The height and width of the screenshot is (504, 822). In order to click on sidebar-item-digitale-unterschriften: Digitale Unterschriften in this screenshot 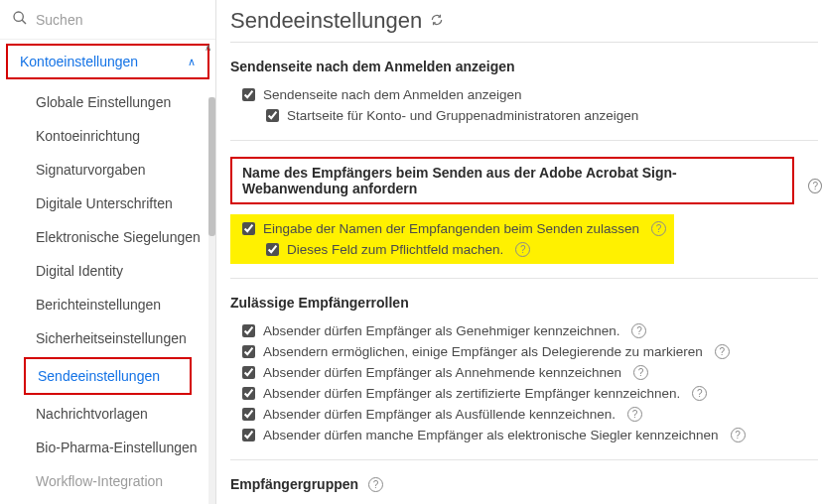, I will do `click(107, 203)`.